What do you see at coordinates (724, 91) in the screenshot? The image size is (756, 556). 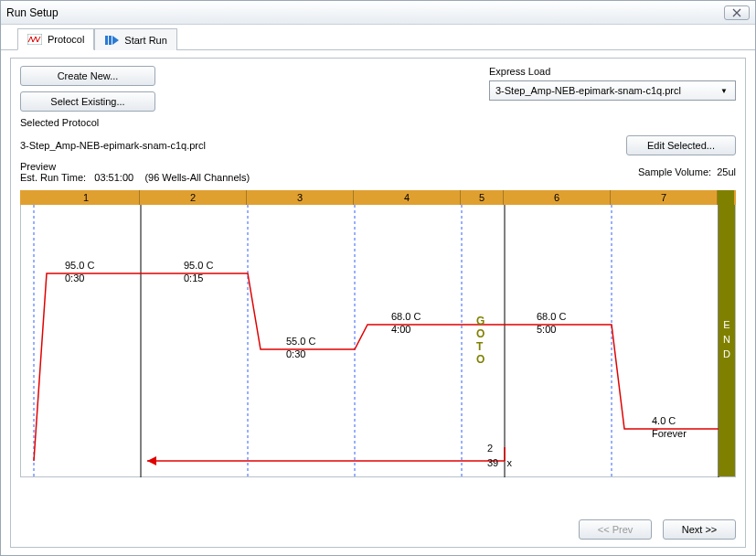 I see `chevron-down-icon: ▼` at bounding box center [724, 91].